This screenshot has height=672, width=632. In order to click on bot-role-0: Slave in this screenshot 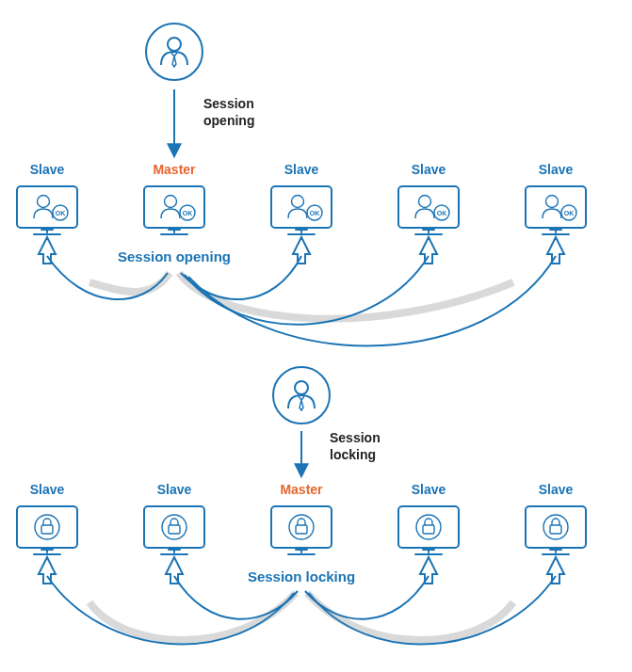, I will do `click(47, 489)`.